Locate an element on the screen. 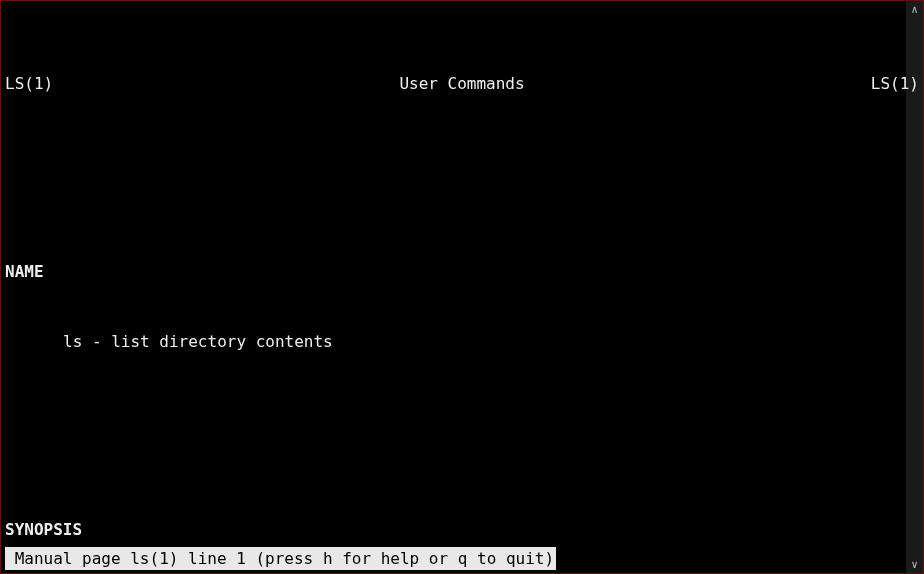 The height and width of the screenshot is (574, 924). man-header-right: LS(1) is located at coordinates (895, 84).